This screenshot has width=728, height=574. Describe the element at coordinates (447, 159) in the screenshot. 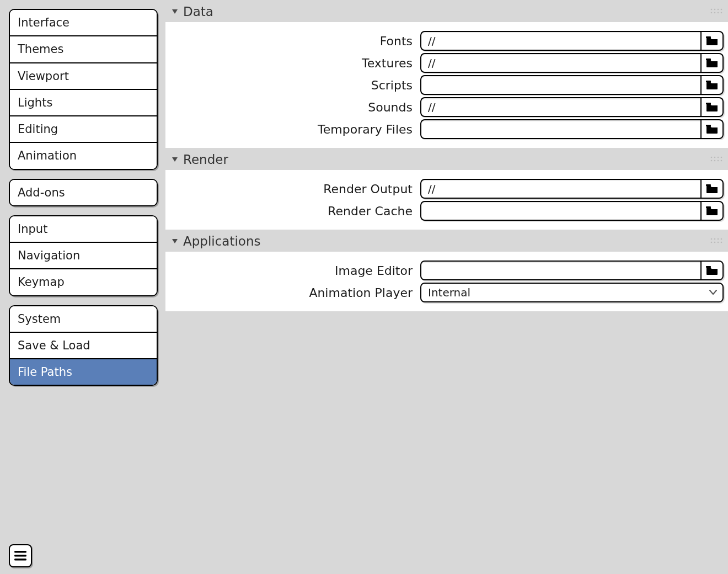

I see `section-header-render: Render` at that location.